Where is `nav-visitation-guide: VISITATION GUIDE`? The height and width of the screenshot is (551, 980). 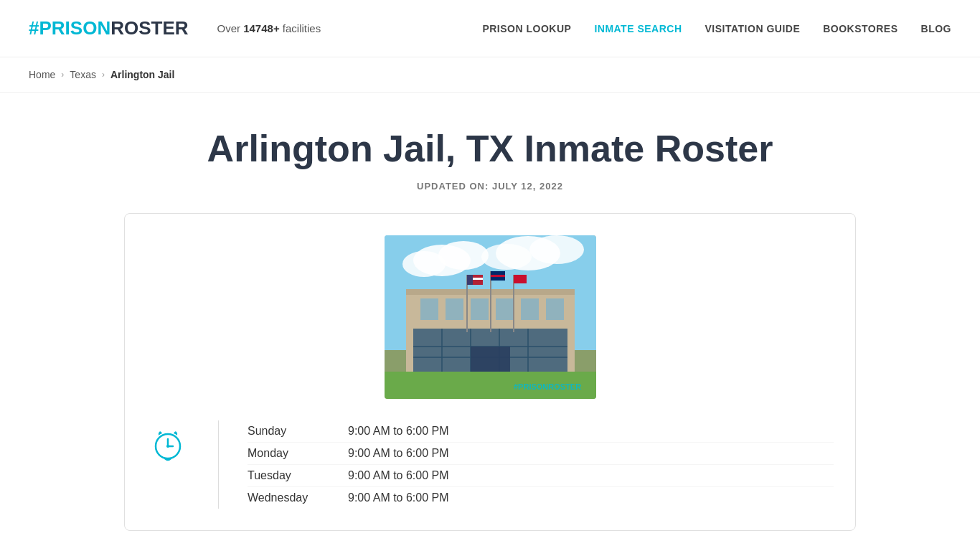
nav-visitation-guide: VISITATION GUIDE is located at coordinates (753, 29).